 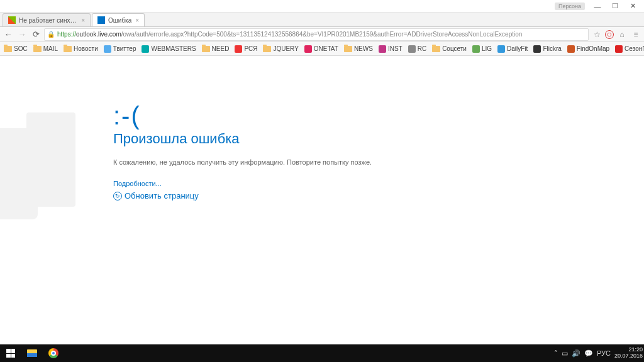 What do you see at coordinates (358, 49) in the screenshot?
I see `bookmark-item: NEWS` at bounding box center [358, 49].